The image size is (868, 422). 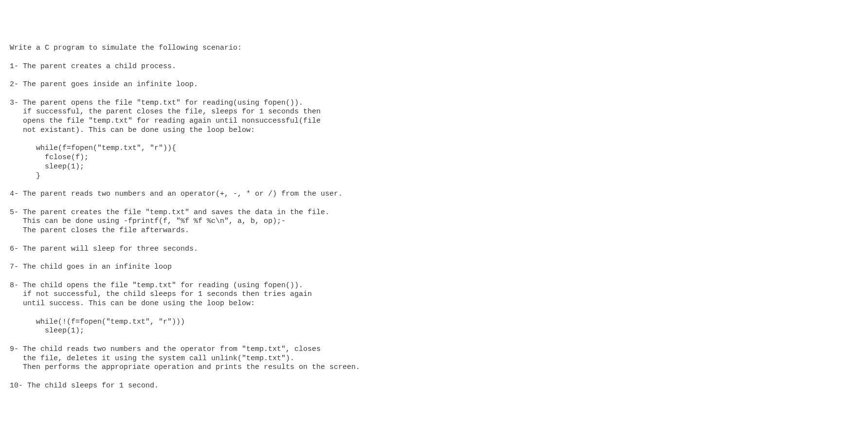 I want to click on step-1: 1- The parent creates a child process., so click(x=93, y=66).